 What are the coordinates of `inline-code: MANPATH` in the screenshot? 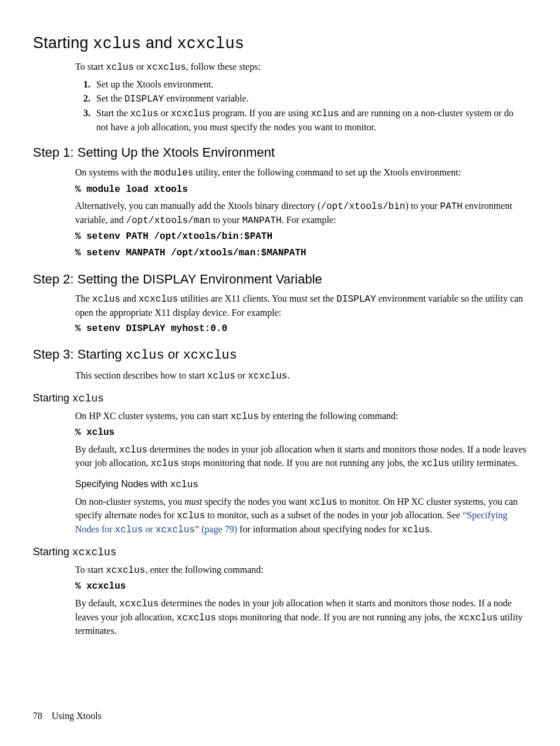 It's located at (262, 221).